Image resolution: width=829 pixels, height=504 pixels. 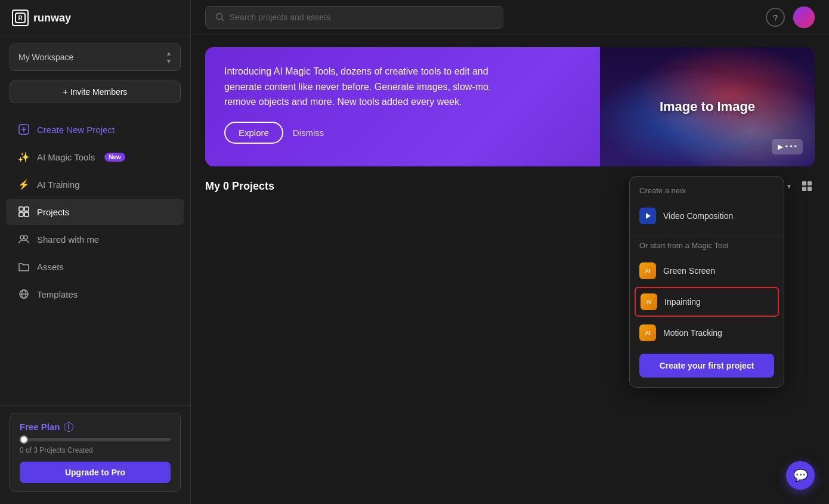 I want to click on sidebar-nav: Create New Project ✨ AI Magic Tools New …, so click(x=95, y=258).